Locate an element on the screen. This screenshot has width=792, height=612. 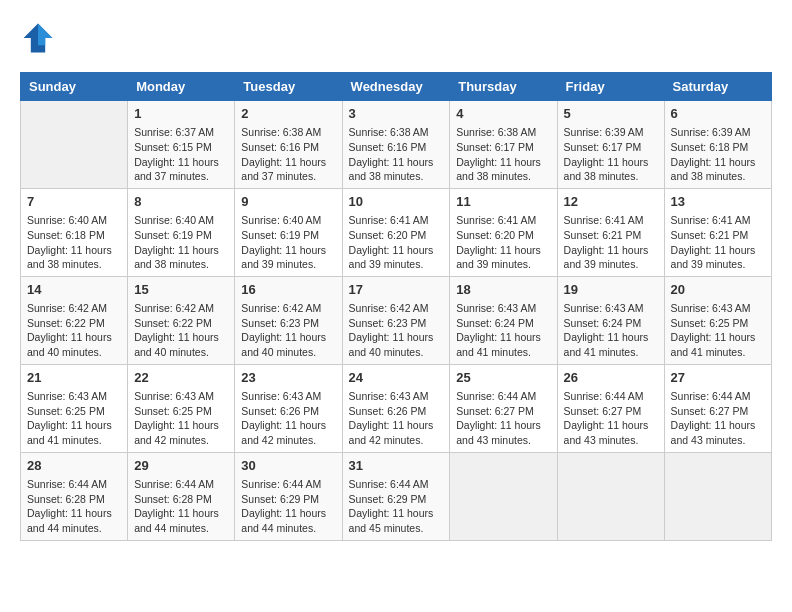
calendar-cell: 27Sunrise: 6:44 AMSunset: 6:27 PMDayligh… is located at coordinates (718, 408).